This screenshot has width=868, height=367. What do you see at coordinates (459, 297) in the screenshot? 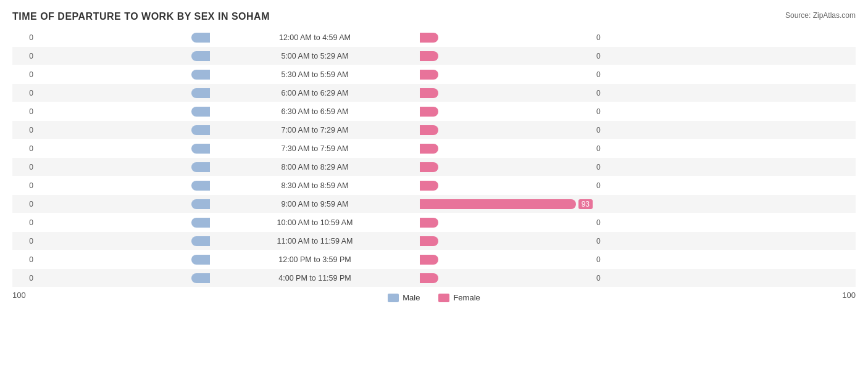
I see `legend-female: Female` at bounding box center [459, 297].